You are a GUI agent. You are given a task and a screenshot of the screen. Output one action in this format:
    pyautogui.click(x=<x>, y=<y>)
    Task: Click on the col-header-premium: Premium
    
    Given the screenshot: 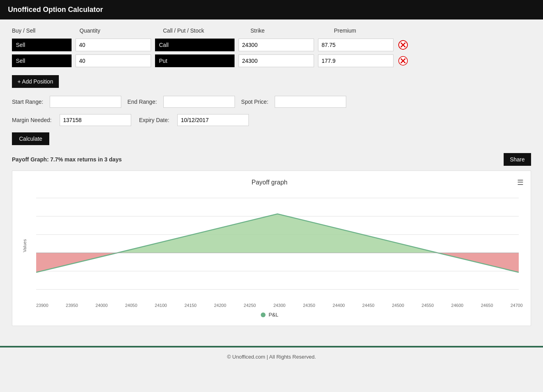 What is the action you would take?
    pyautogui.click(x=374, y=31)
    